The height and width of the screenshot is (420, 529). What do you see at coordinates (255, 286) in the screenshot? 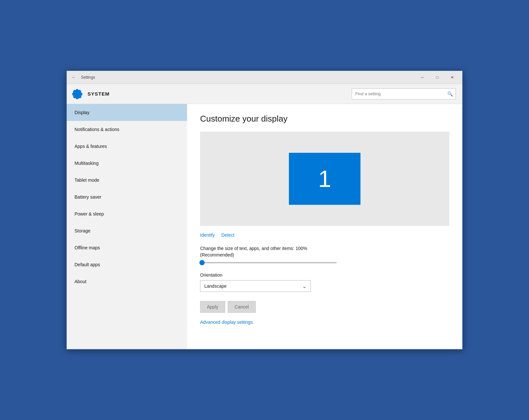
I see `orientation-select: Landscape ⌄` at bounding box center [255, 286].